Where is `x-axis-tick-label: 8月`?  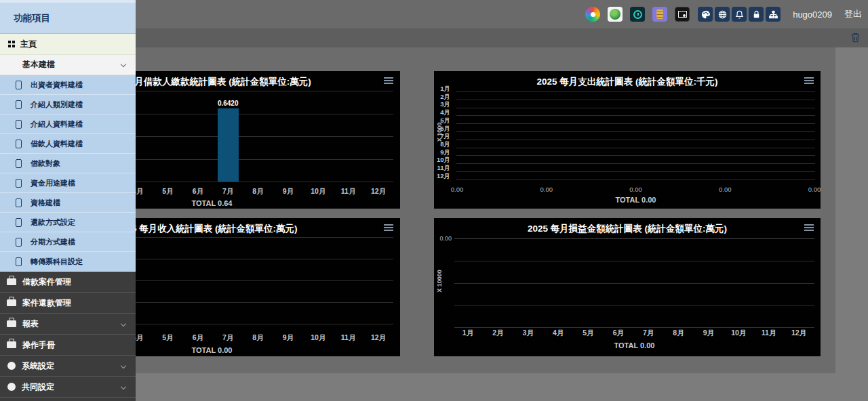
x-axis-tick-label: 8月 is located at coordinates (258, 338).